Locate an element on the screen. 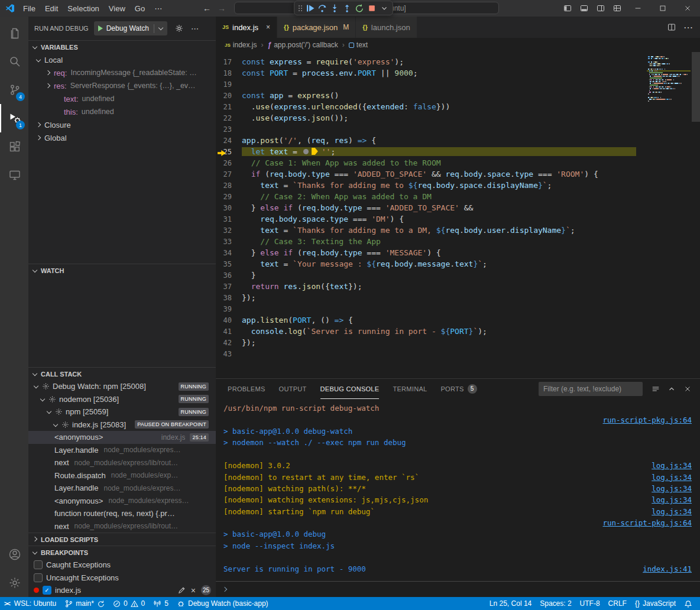  tab-debug-console: DEBUG CONSOLE is located at coordinates (350, 389).